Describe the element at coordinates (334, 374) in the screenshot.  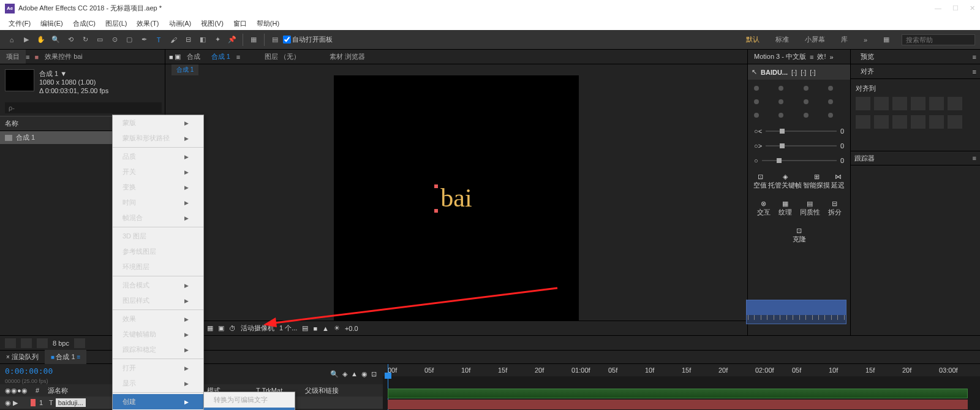
I see `search-icon: 🔍` at that location.